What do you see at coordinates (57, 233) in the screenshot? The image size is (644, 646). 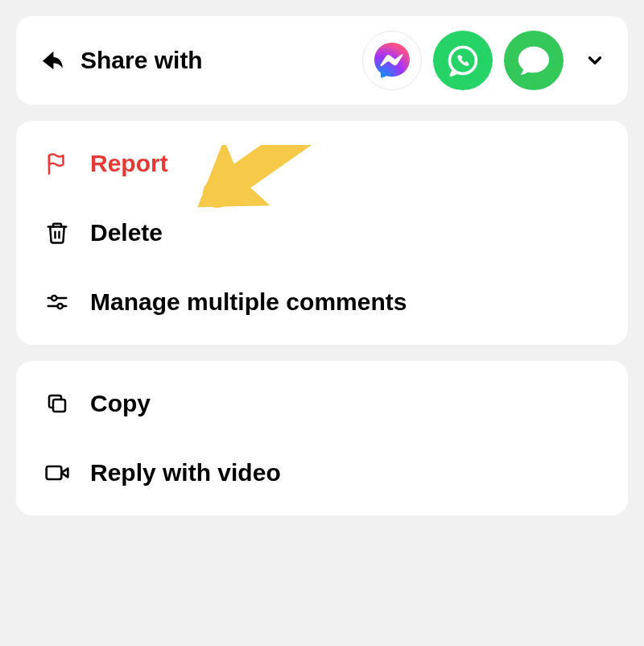 I see `trash-icon` at bounding box center [57, 233].